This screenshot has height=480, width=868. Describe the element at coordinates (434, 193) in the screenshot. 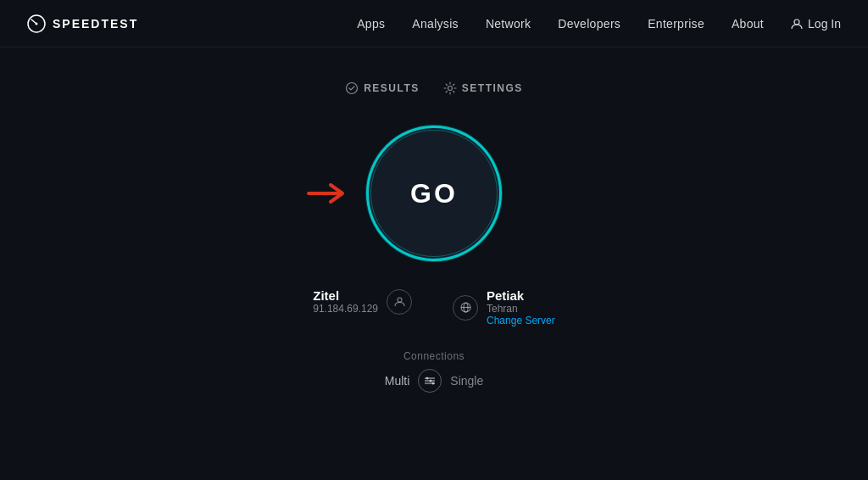

I see `go-button-area: GO` at that location.